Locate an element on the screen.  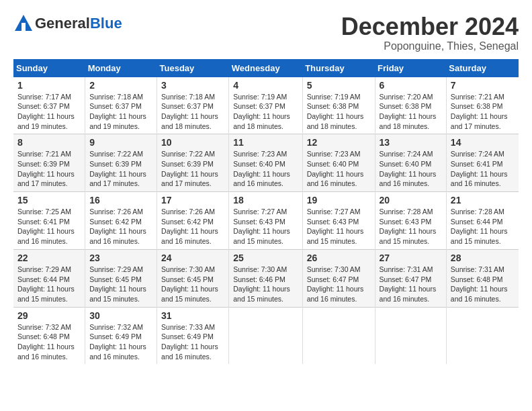
calendar-cell: 9Sunrise: 7:22 AMSunset: 6:39 PMDaylight… is located at coordinates (121, 163).